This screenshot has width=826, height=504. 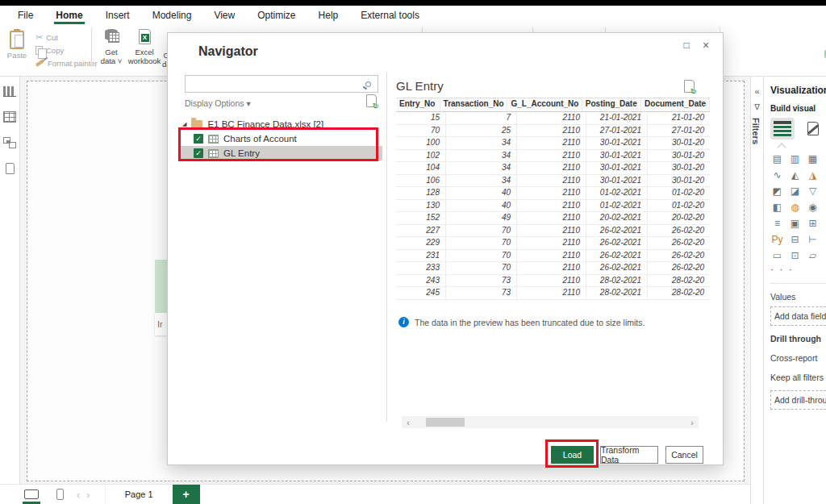 What do you see at coordinates (139, 494) in the screenshot?
I see `page-tab: Page 1` at bounding box center [139, 494].